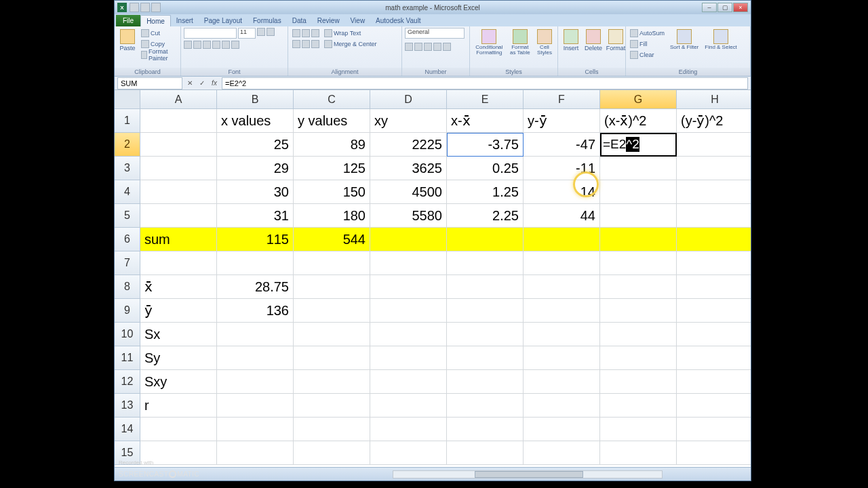 The height and width of the screenshot is (488, 868). What do you see at coordinates (561, 192) in the screenshot?
I see `cell-F4: 14` at bounding box center [561, 192].